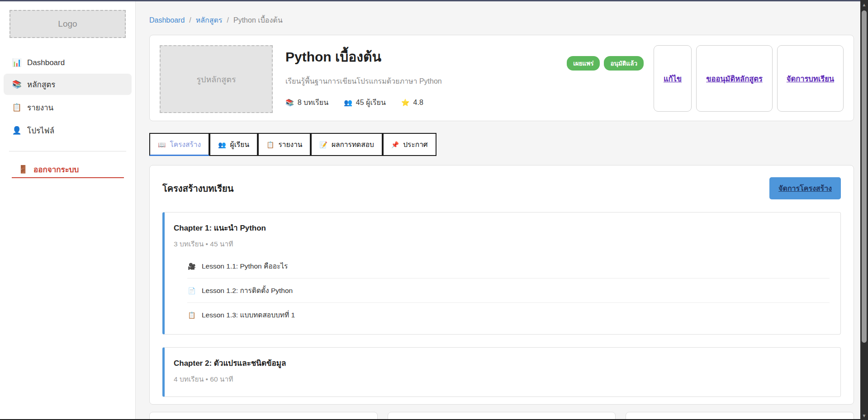  What do you see at coordinates (179, 145) in the screenshot?
I see `tab-structure: 📖 โครงสร้าง` at bounding box center [179, 145].